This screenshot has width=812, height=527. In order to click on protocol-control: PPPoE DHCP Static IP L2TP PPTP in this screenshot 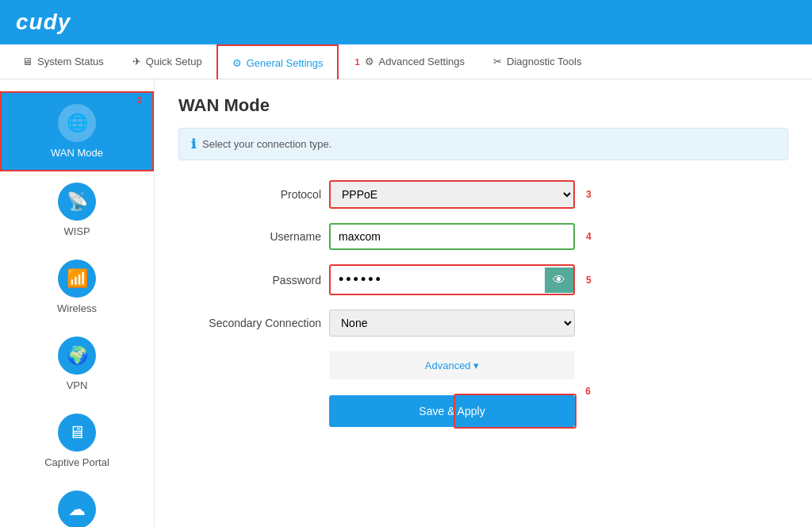, I will do `click(452, 194)`.